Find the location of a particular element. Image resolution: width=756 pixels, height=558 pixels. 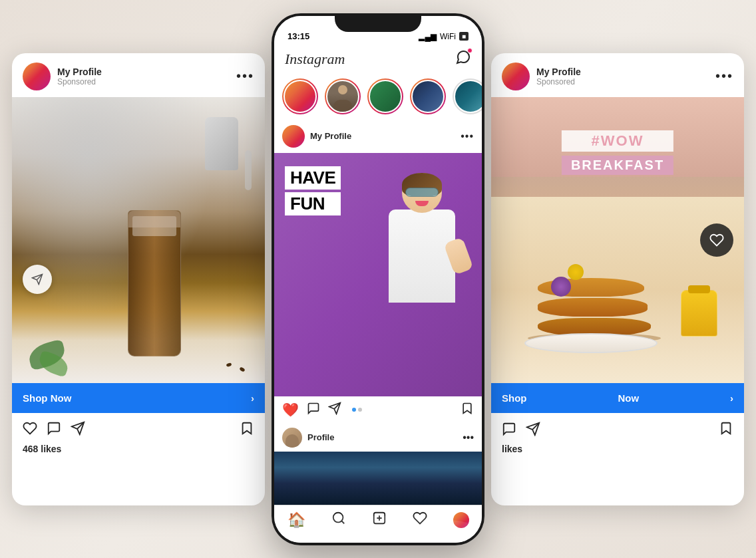

post-main-image: HAVE FUN is located at coordinates (378, 275).